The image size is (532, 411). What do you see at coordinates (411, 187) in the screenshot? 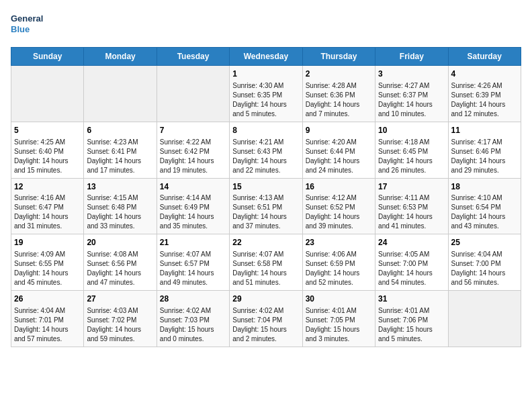
I see `day-number: 17` at bounding box center [411, 187].